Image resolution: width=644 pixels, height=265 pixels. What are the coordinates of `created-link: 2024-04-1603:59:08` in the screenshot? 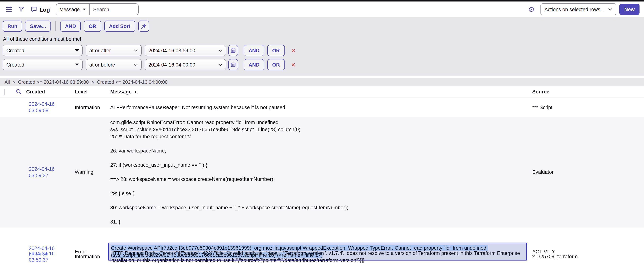 It's located at (42, 107).